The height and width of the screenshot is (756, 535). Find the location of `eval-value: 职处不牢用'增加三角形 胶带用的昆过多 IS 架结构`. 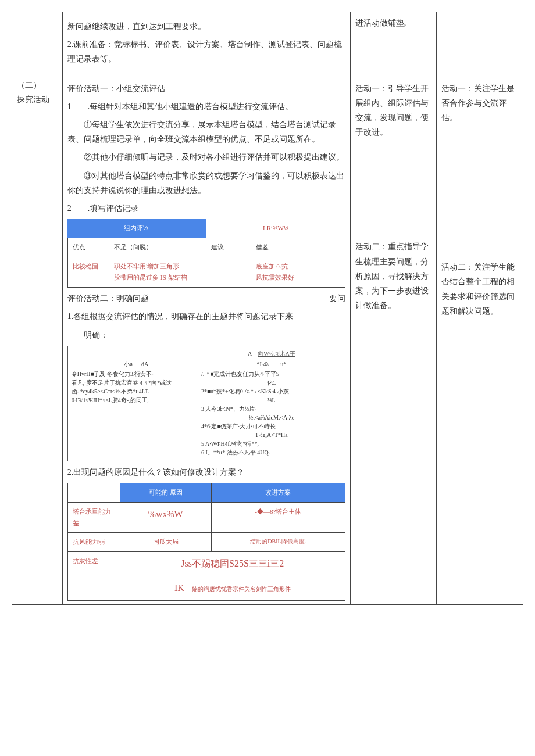

eval-value: 职处不牢用'增加三角形 胶带用的昆过多 IS 架结构 is located at coordinates (158, 272).